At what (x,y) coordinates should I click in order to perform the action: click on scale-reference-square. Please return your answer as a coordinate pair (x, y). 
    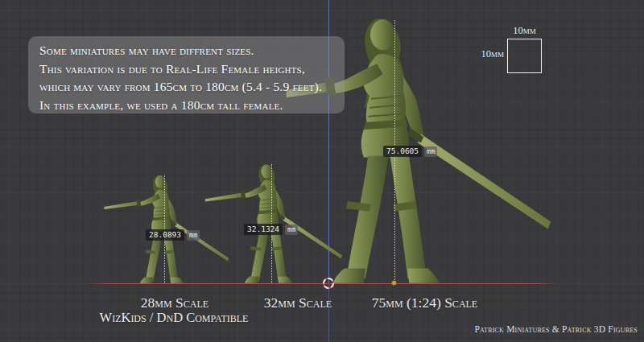
    Looking at the image, I should click on (525, 56).